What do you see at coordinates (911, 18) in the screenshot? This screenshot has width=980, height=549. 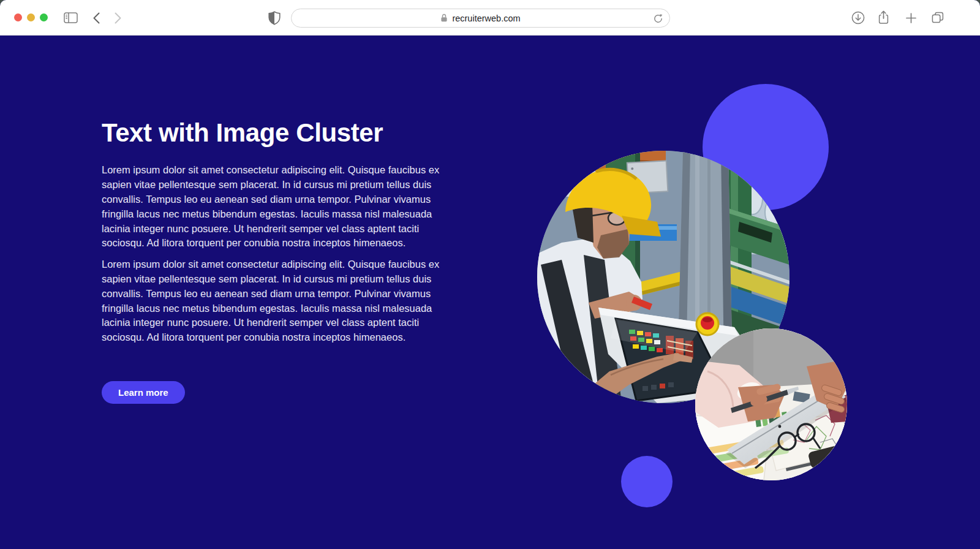 I see `new-tab-icon` at bounding box center [911, 18].